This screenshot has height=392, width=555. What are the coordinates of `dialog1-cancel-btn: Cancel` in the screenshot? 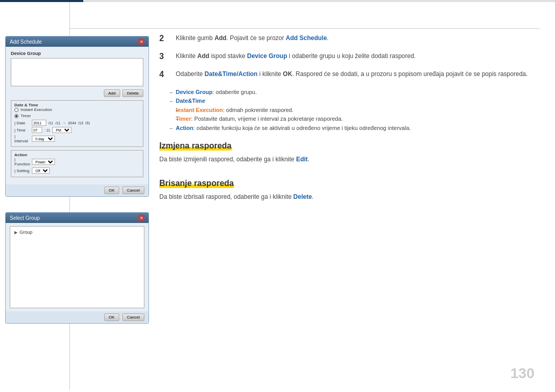 It's located at (134, 190).